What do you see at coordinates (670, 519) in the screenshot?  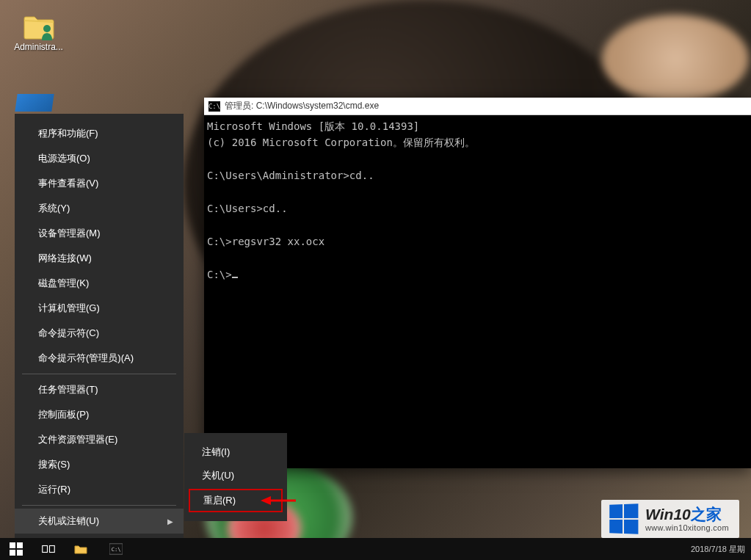 I see `watermark: Win10之家 www.win10xitong.com` at bounding box center [670, 519].